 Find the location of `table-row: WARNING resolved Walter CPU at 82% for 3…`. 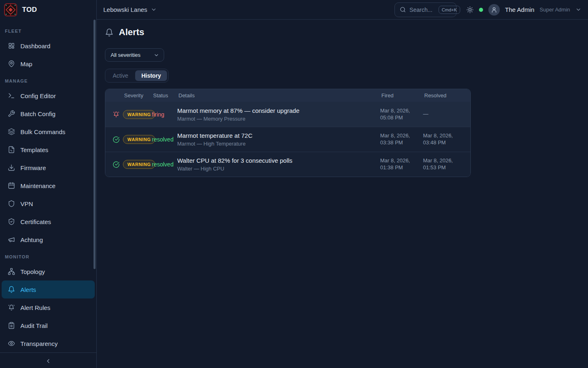

table-row: WARNING resolved Walter CPU at 82% for 3… is located at coordinates (288, 164).